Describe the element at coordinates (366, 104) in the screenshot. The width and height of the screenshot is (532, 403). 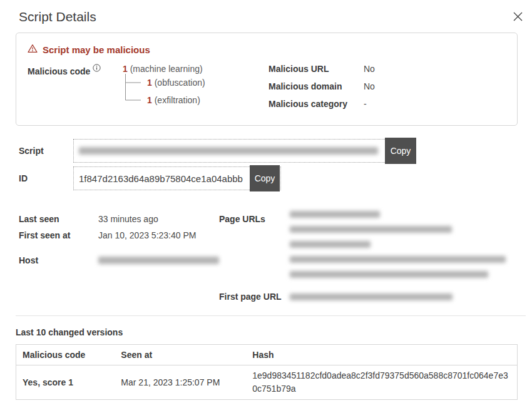
I see `malicious-category-value: -` at that location.